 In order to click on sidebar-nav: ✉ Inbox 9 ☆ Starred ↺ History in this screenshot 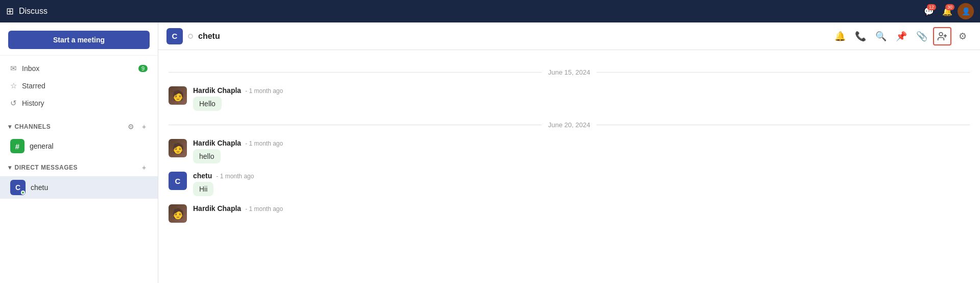, I will do `click(79, 86)`.